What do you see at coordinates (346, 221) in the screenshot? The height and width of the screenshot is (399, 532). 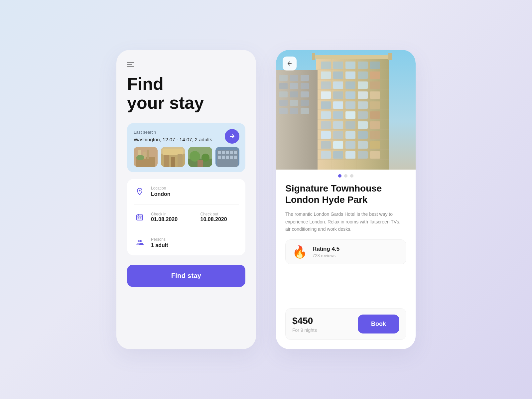 I see `hotel-description: The romantic London Gards Hotel is the b…` at bounding box center [346, 221].